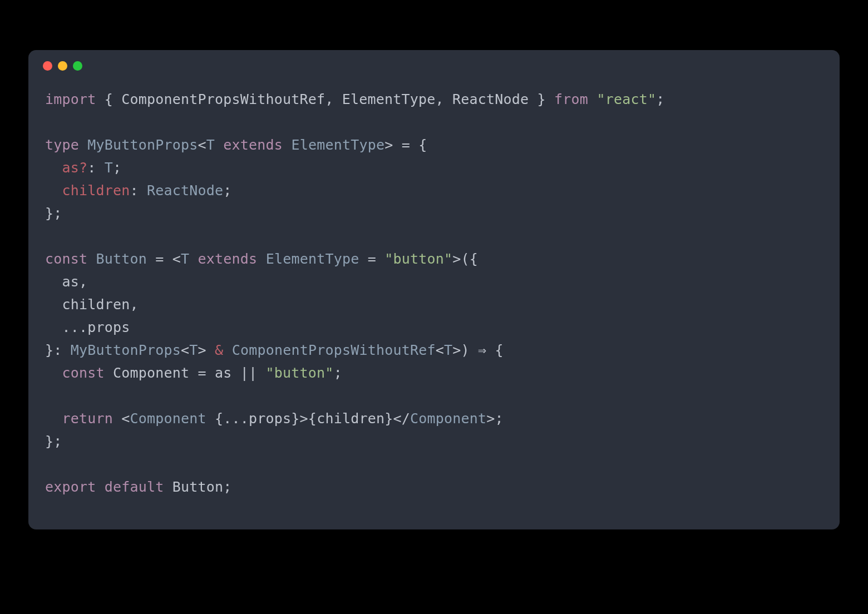  Describe the element at coordinates (372, 259) in the screenshot. I see `code-token: =` at that location.